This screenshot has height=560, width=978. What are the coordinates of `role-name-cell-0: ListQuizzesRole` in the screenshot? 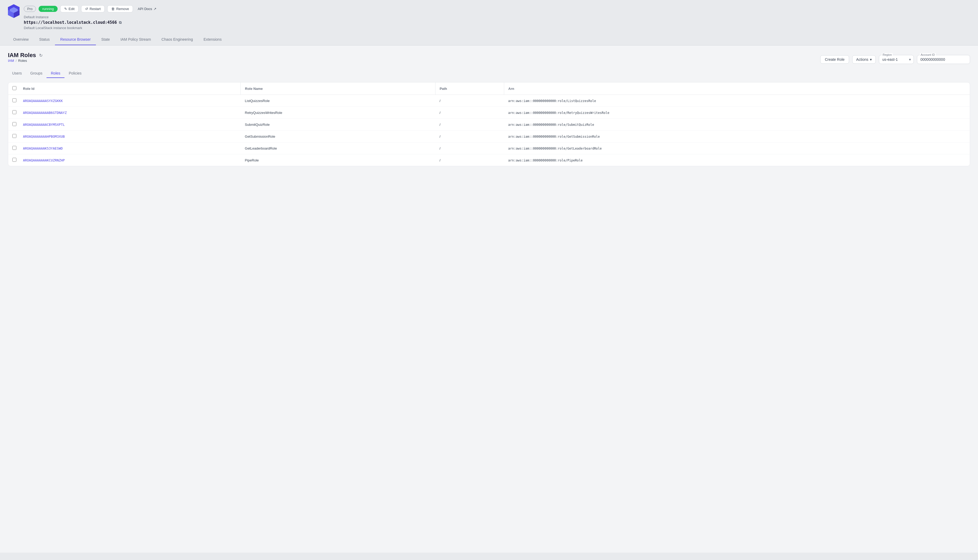 It's located at (338, 101).